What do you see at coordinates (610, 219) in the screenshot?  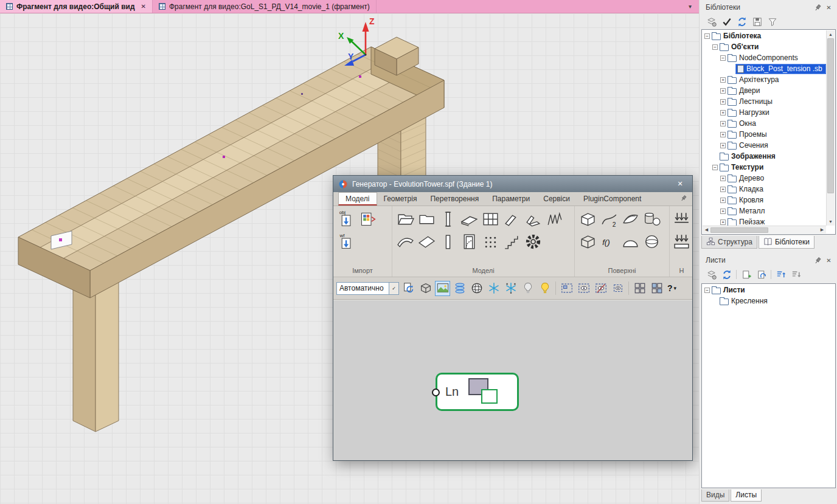 I see `surface-spline-button: 2` at bounding box center [610, 219].